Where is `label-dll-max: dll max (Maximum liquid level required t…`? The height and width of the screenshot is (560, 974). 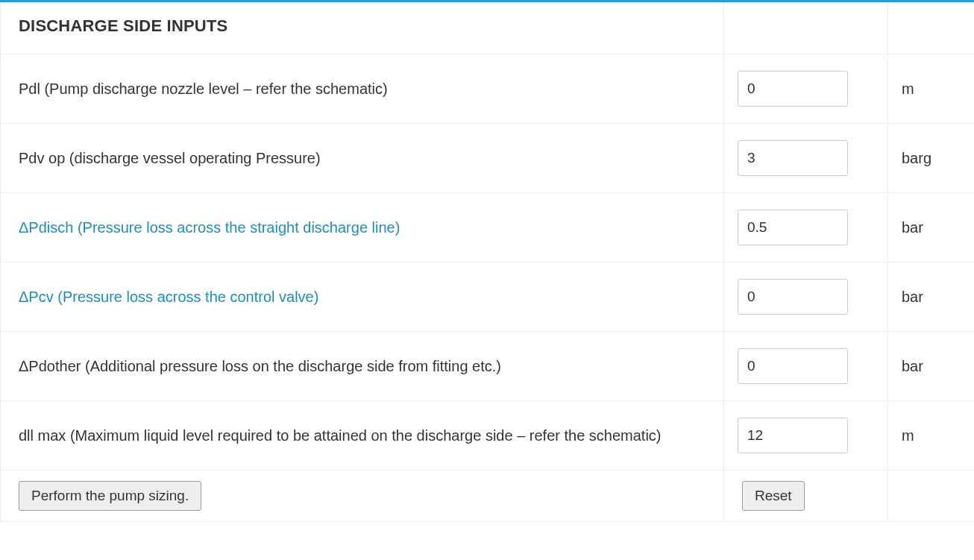 label-dll-max: dll max (Maximum liquid level required t… is located at coordinates (362, 435).